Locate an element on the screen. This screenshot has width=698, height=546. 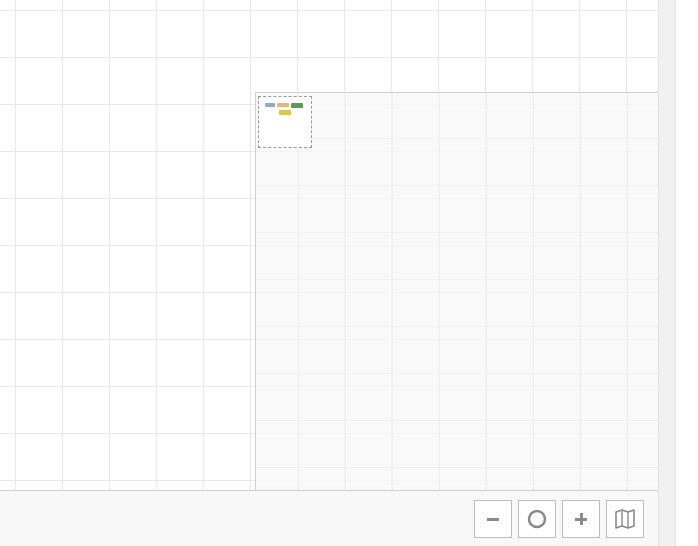
zoom-in-button is located at coordinates (581, 519).